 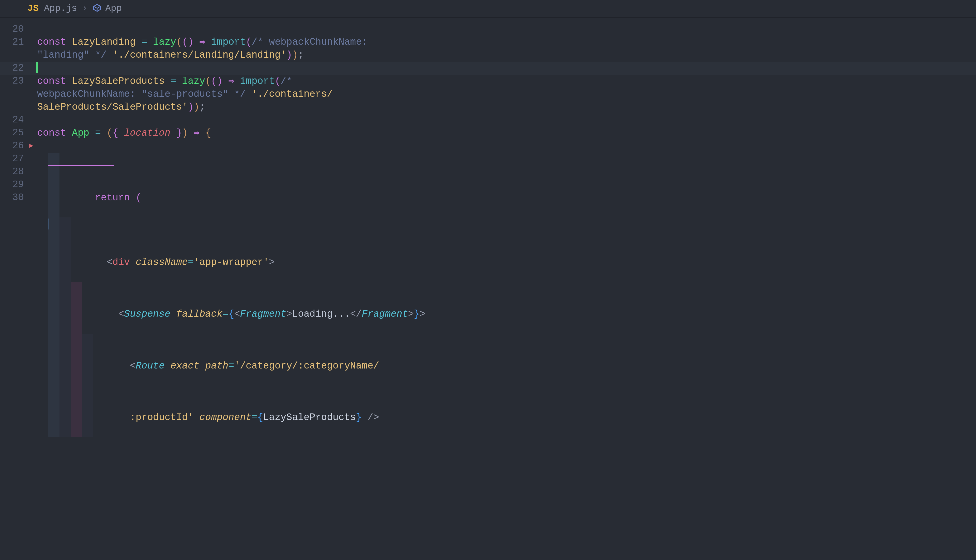 What do you see at coordinates (231, 262) in the screenshot?
I see `string: 'app-wrapper'` at bounding box center [231, 262].